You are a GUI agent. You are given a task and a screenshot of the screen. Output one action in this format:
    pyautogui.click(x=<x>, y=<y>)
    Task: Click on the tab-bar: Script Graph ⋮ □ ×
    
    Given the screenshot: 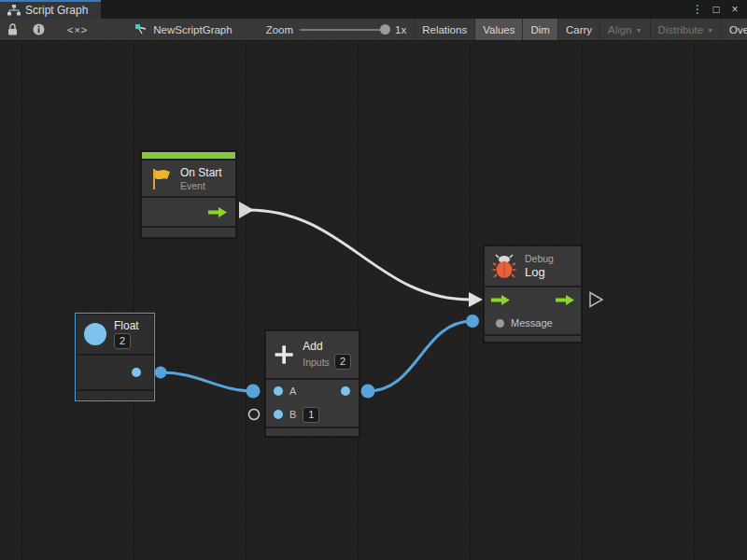 What is the action you would take?
    pyautogui.click(x=374, y=9)
    